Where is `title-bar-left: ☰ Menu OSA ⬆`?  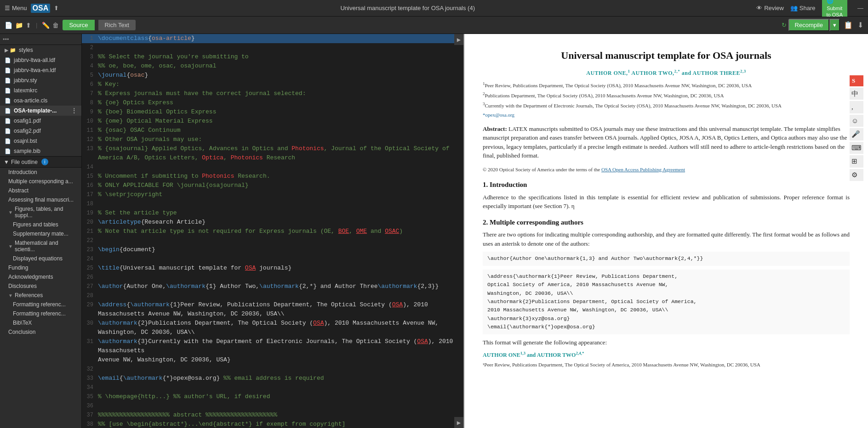
title-bar-left: ☰ Menu OSA ⬆ is located at coordinates (32, 8).